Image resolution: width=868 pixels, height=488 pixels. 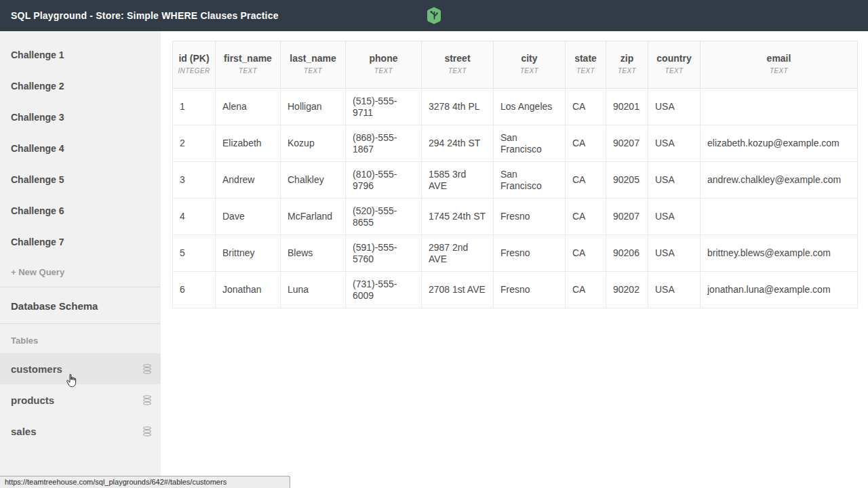 I want to click on treehouse-logo-icon, so click(x=434, y=16).